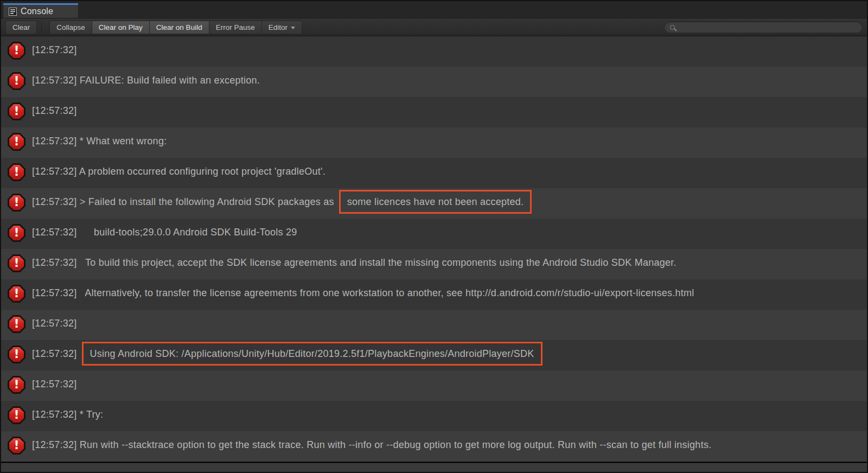 This screenshot has width=868, height=473. I want to click on search-input, so click(768, 27).